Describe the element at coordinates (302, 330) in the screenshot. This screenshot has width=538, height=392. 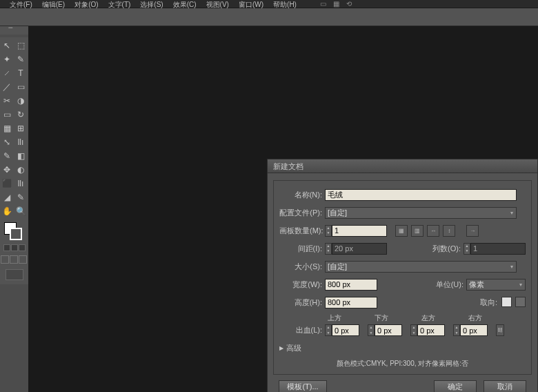
I see `bleed-label: 出血(L):` at that location.